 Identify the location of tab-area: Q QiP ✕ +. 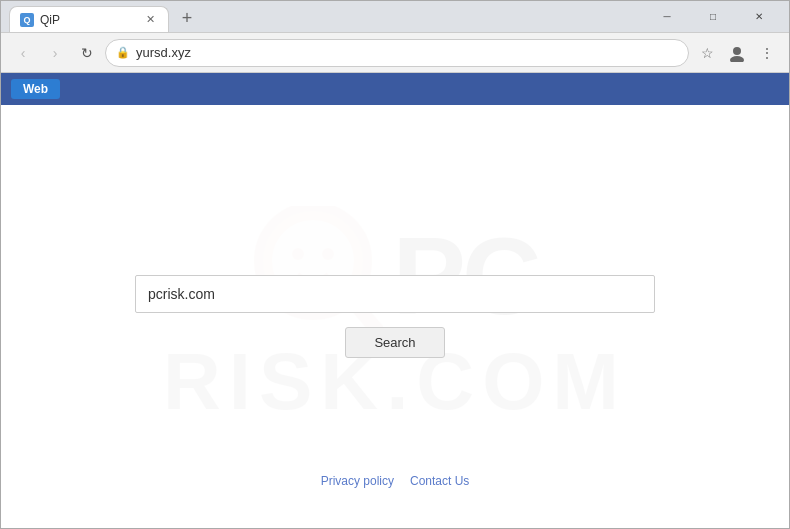
(327, 16).